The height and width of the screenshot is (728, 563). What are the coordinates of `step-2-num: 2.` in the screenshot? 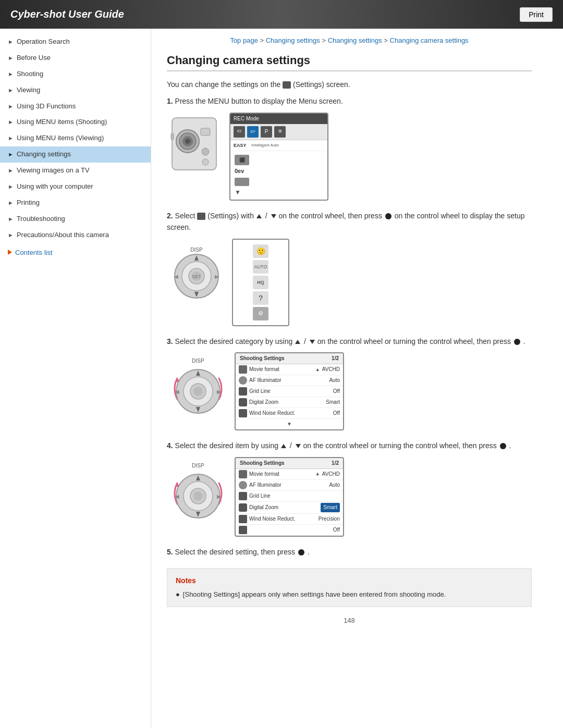 It's located at (170, 216).